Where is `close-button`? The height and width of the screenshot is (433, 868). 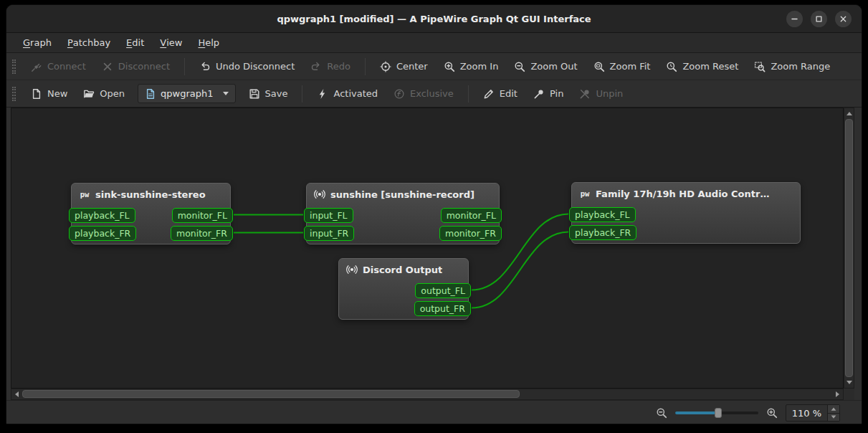 close-button is located at coordinates (843, 19).